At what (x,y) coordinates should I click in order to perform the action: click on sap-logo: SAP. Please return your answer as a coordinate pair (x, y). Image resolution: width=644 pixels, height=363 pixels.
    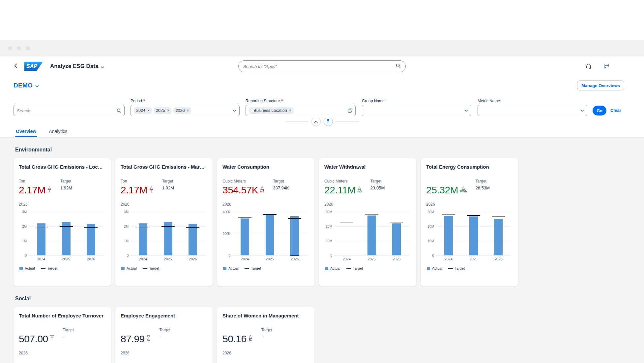
    Looking at the image, I should click on (34, 66).